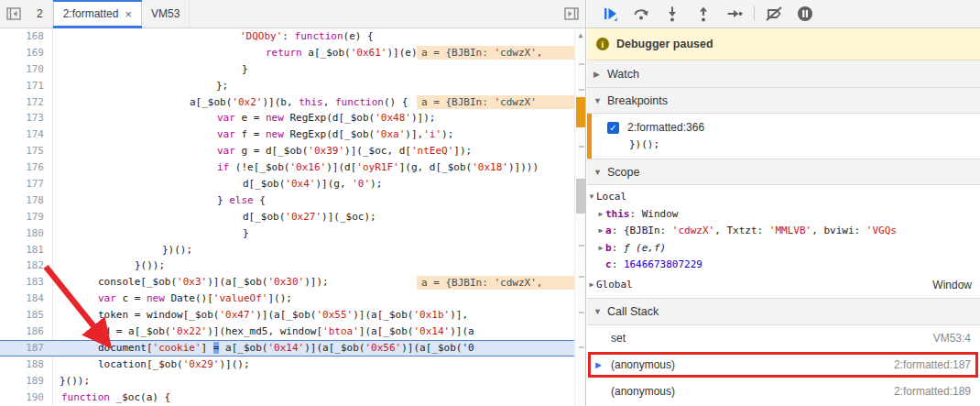 The height and width of the screenshot is (406, 980). Describe the element at coordinates (288, 332) in the screenshot. I see `code-line: 186md = a[_$ob('0x22')](hex_md5, window[…` at that location.